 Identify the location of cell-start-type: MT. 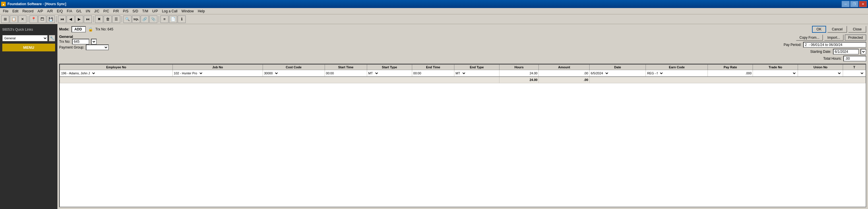
(390, 73).